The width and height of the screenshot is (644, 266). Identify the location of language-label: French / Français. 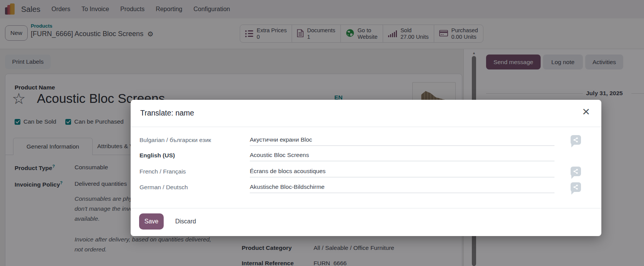
(163, 172).